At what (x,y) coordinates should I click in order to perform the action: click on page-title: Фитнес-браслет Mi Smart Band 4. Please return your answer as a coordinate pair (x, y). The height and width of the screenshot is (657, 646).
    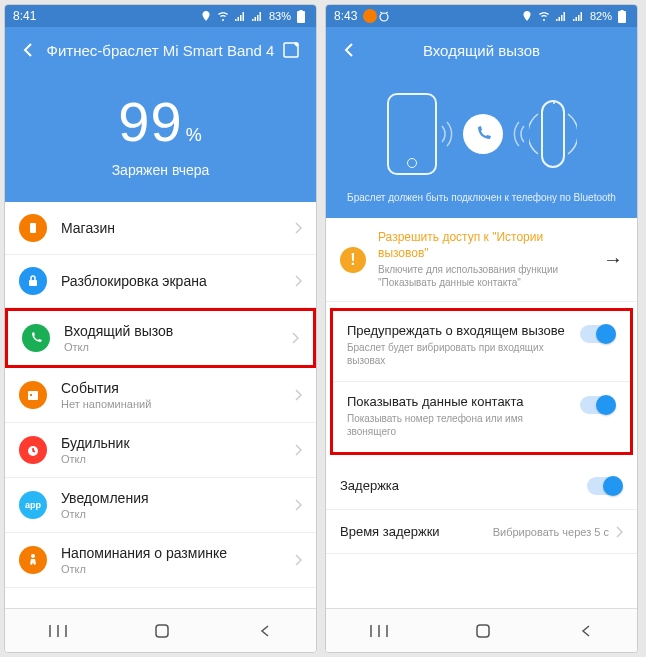
    Looking at the image, I should click on (160, 51).